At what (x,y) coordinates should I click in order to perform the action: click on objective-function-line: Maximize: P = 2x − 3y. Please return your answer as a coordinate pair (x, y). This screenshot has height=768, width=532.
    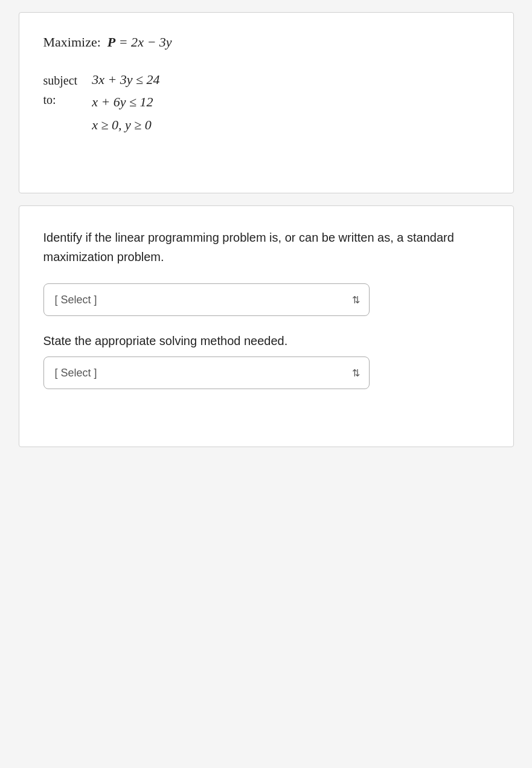
    Looking at the image, I should click on (266, 42).